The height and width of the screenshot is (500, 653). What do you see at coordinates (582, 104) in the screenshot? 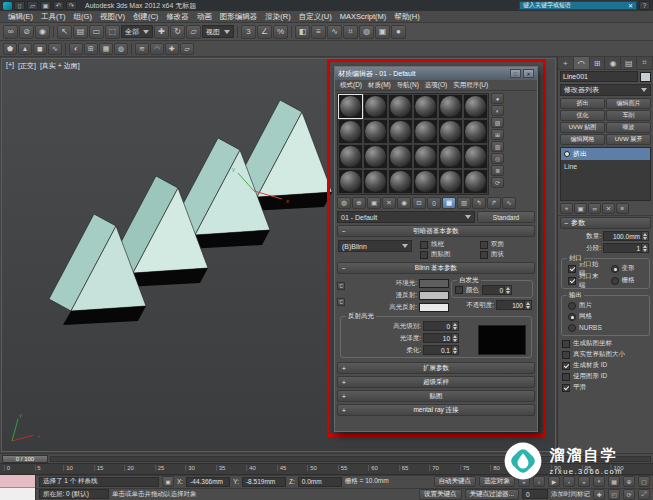
I see `modifier-button-extrude: 挤出` at bounding box center [582, 104].